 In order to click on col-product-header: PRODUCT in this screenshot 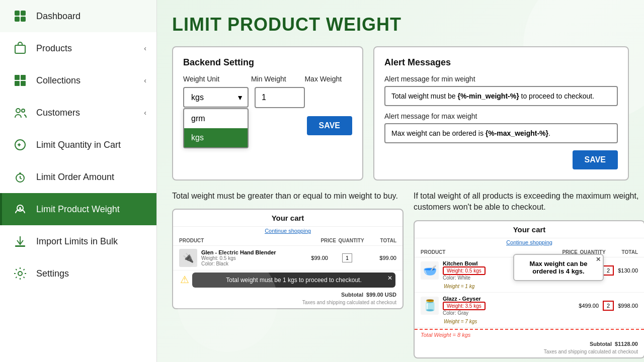, I will do `click(240, 240)`.